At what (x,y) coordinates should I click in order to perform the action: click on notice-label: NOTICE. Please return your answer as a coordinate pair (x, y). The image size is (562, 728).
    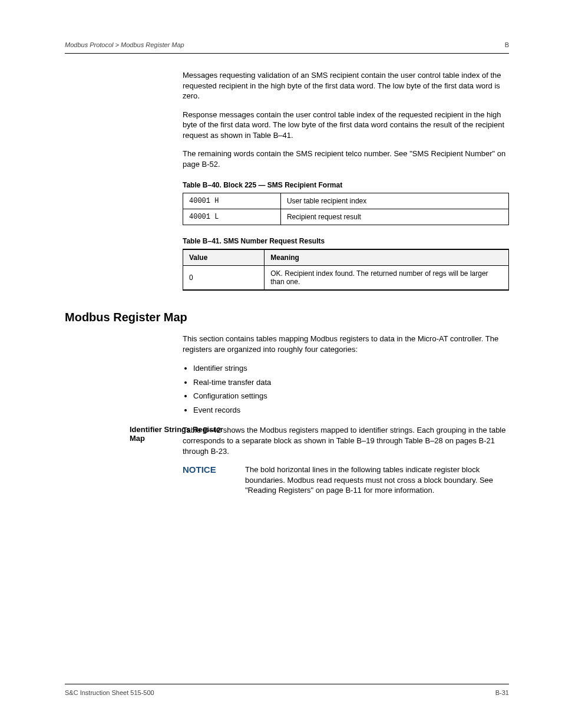
    Looking at the image, I should click on (199, 469).